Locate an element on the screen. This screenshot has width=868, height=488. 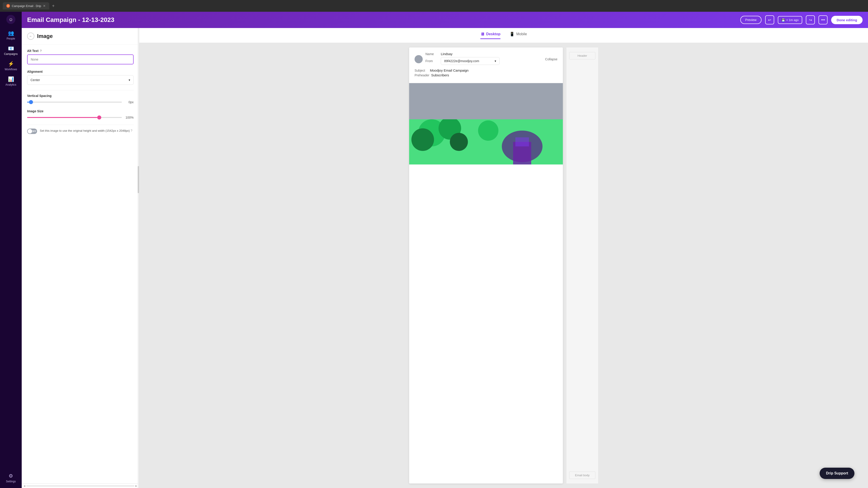
sidebar-item-workflows: ⚡ Workflows is located at coordinates (11, 66).